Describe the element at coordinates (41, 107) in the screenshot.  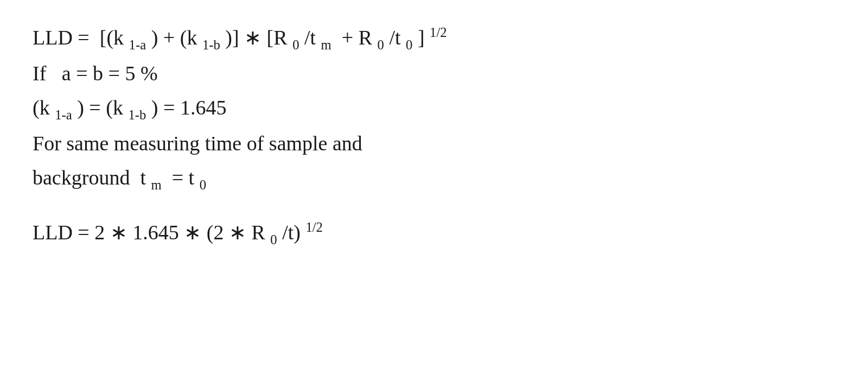
I see `k1a-paren: (k` at that location.